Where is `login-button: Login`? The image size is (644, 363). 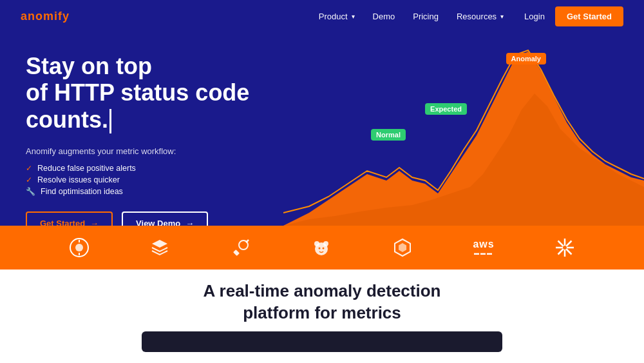
login-button: Login is located at coordinates (535, 17).